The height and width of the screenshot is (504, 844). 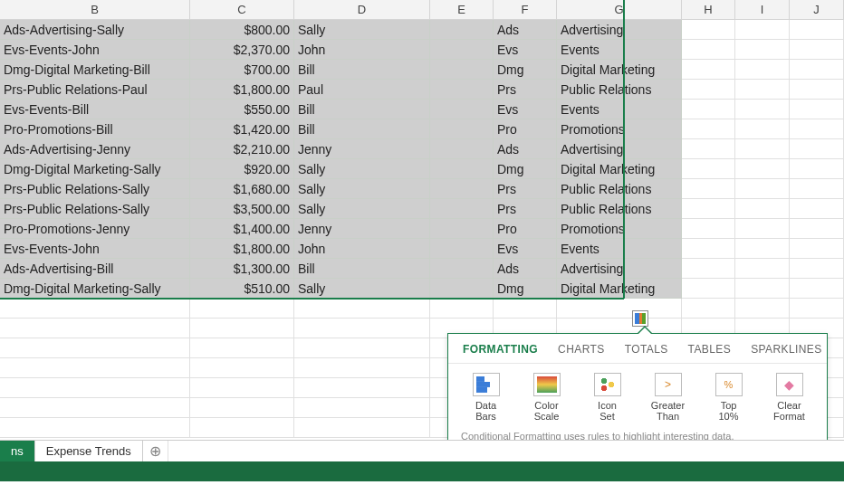 What do you see at coordinates (422, 70) in the screenshot?
I see `table-row: Dmg-Digital Marketing-Bill$700.00BillDmg…` at bounding box center [422, 70].